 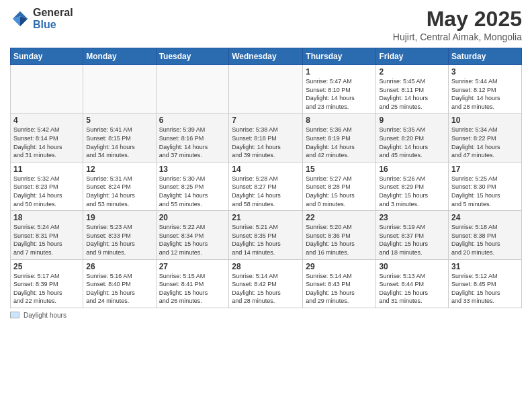 What do you see at coordinates (266, 186) in the screenshot?
I see `table-row: 14Sunrise: 5:28 AM Sunset: 8:27 PM Dayli…` at bounding box center [266, 186].